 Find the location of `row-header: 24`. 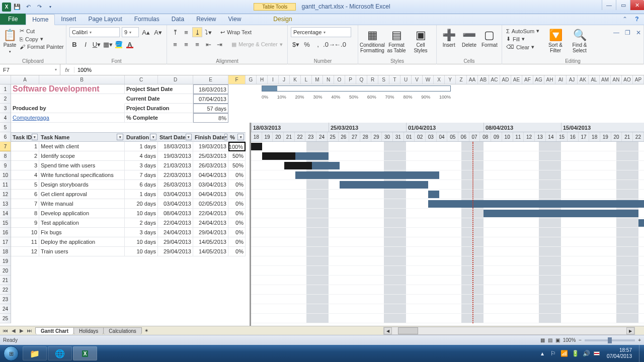

row-header: 24 is located at coordinates (5, 309).